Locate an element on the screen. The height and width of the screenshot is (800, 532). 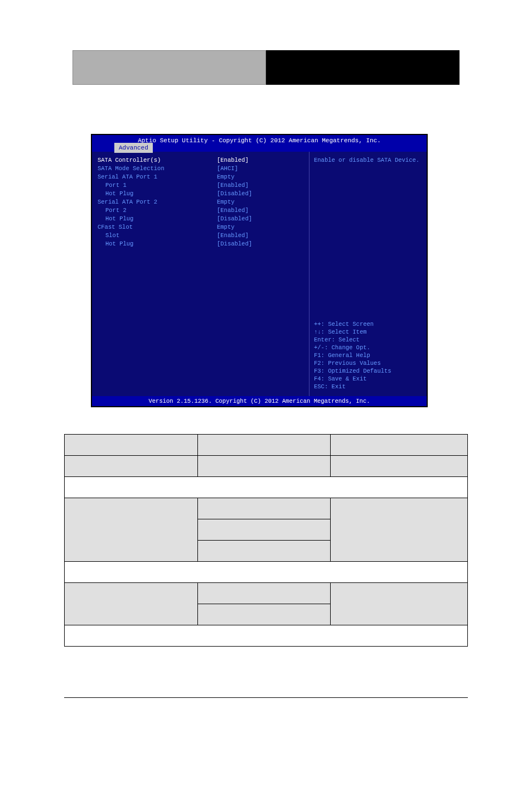
key-hint: +/-: Change Opt. is located at coordinates (368, 348).